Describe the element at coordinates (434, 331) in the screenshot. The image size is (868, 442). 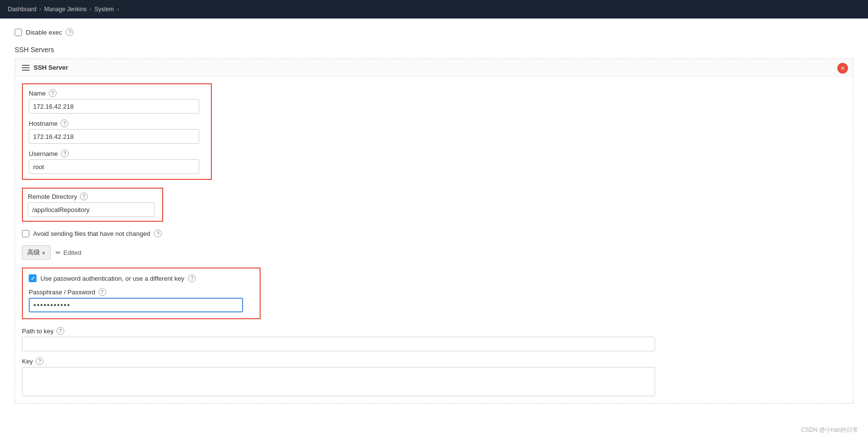
I see `path-to-key-label-row: Path to key ?` at that location.